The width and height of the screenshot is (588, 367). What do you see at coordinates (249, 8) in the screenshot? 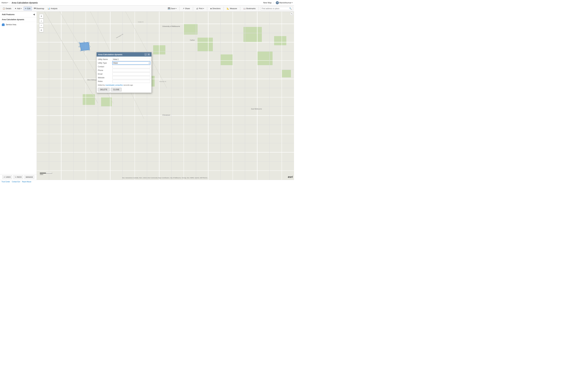
I see `bookmarks-button: 📖 Bookmarks` at bounding box center [249, 8].